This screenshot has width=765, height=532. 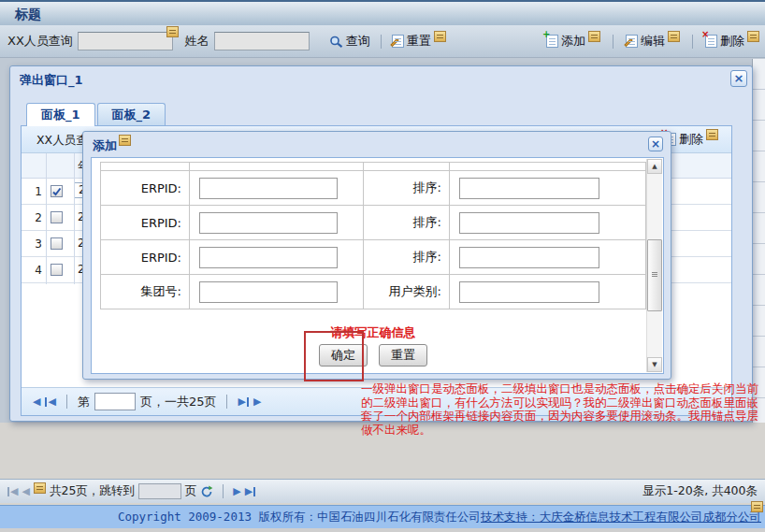 I want to click on group-no-label: 集团号:, so click(x=161, y=292).